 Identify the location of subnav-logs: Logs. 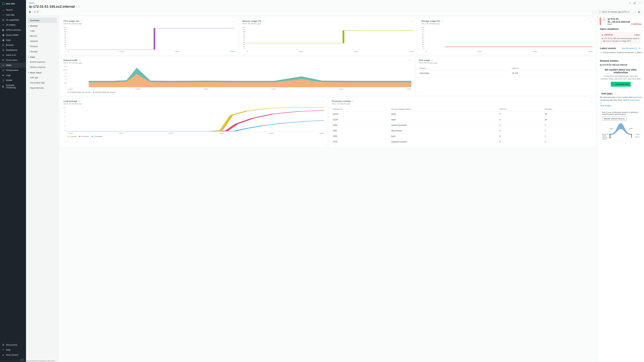
(42, 31).